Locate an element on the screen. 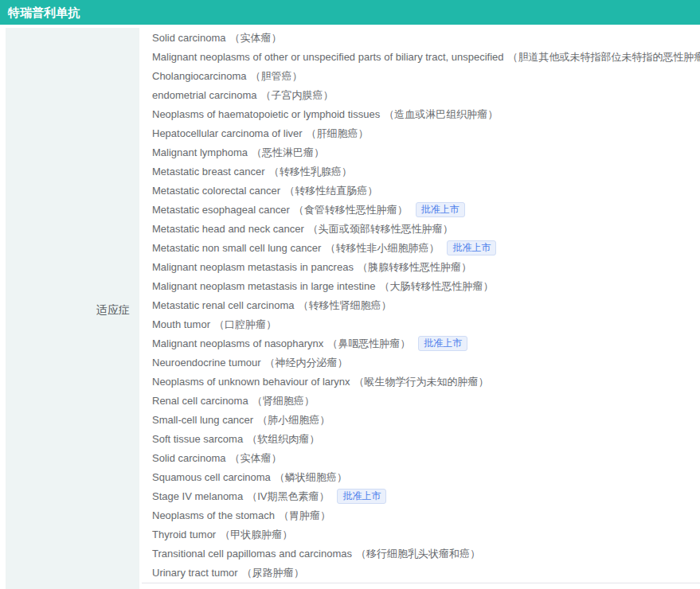  indication-row: Squamous cell carcinoma（鳞状细胞癌） is located at coordinates (426, 478).